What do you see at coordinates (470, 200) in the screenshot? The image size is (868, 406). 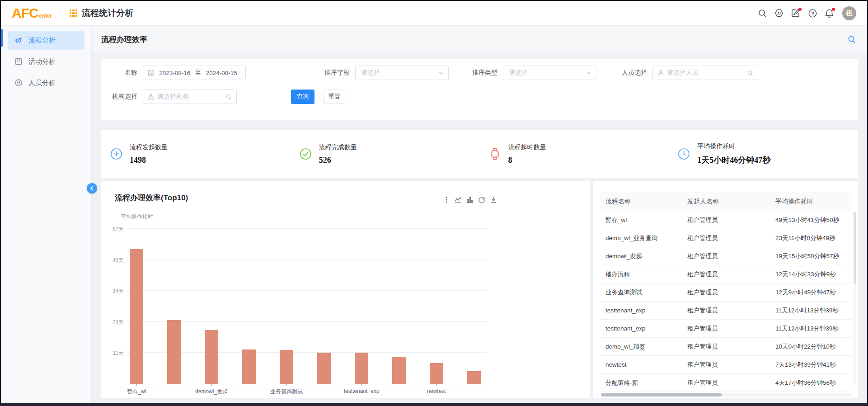 I see `chart-toolbox` at bounding box center [470, 200].